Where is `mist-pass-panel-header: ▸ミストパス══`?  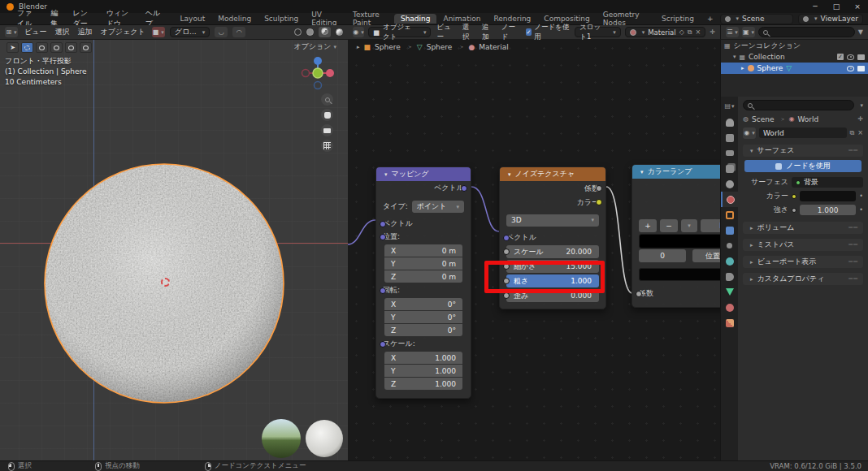
mist-pass-panel-header: ▸ミストパス══ is located at coordinates (803, 245).